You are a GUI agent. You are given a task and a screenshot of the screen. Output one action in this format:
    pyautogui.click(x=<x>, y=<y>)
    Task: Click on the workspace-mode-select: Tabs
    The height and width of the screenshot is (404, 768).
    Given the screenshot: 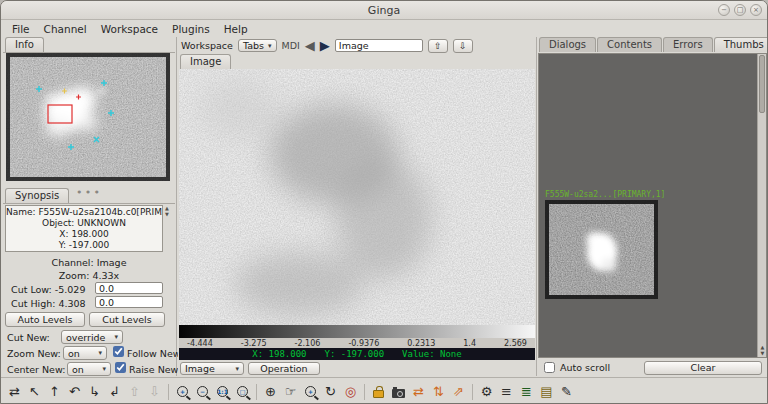 What is the action you would take?
    pyautogui.click(x=258, y=46)
    